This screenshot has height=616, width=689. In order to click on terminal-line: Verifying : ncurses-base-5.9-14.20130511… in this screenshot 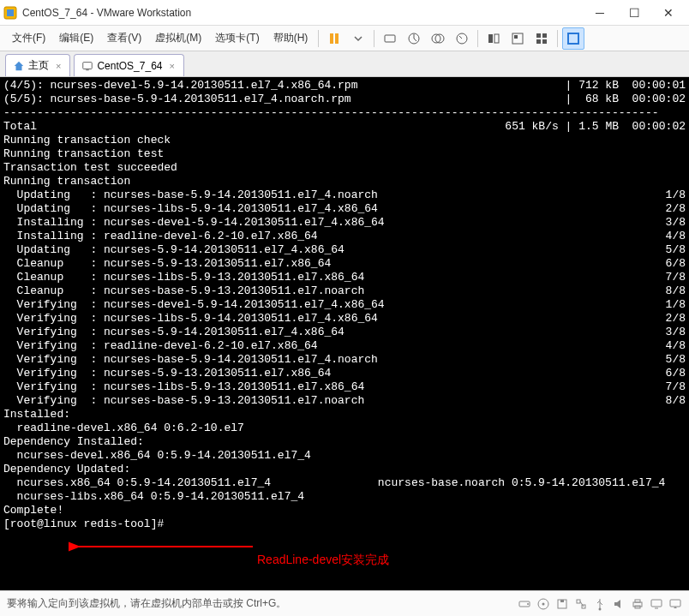, I will do `click(344, 360)`.